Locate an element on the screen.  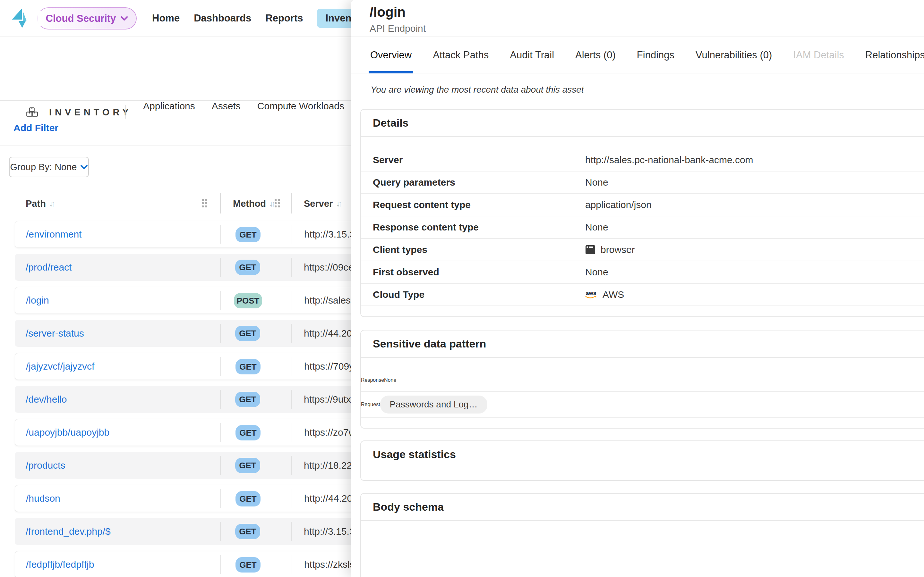
column-header-method: Method ↓↑ is located at coordinates (253, 204).